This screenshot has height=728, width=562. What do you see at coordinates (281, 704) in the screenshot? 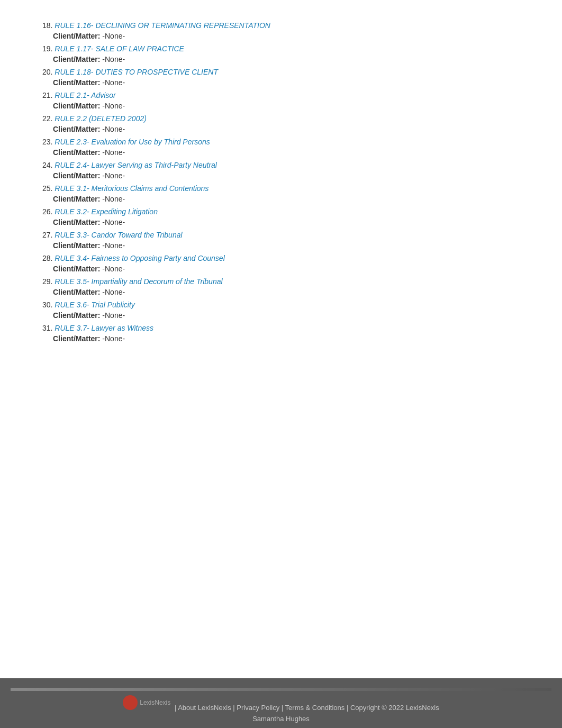
I see `footer-links: LexisNexis | About LexisNexis | Privacy …` at bounding box center [281, 704].